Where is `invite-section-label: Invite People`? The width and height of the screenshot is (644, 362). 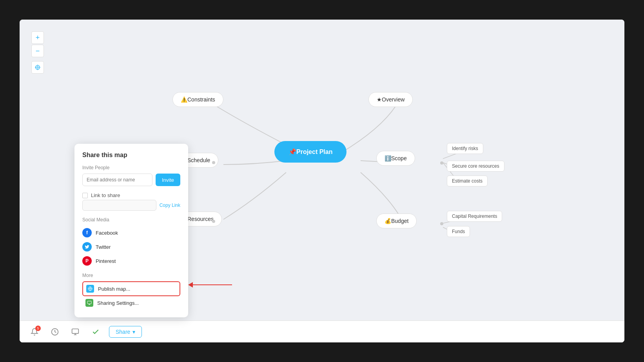
invite-section-label: Invite People is located at coordinates (131, 168).